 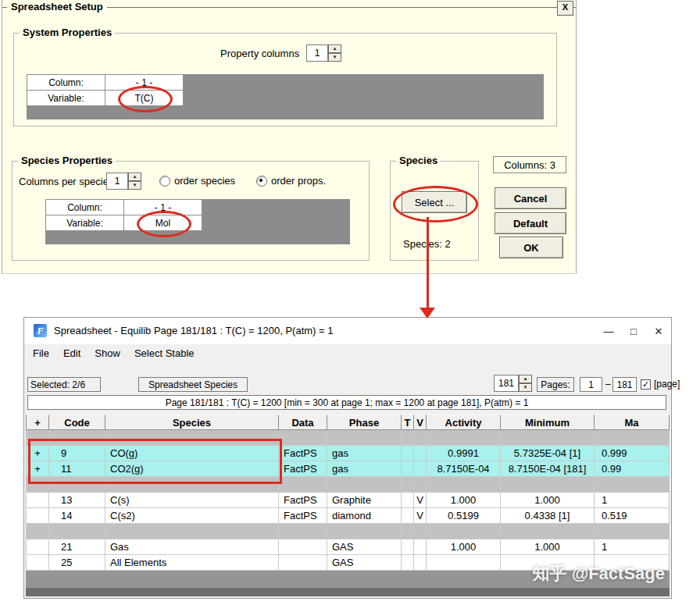 What do you see at coordinates (548, 469) in the screenshot?
I see `cell-minimum: 8.7150E-04 [181]` at bounding box center [548, 469].